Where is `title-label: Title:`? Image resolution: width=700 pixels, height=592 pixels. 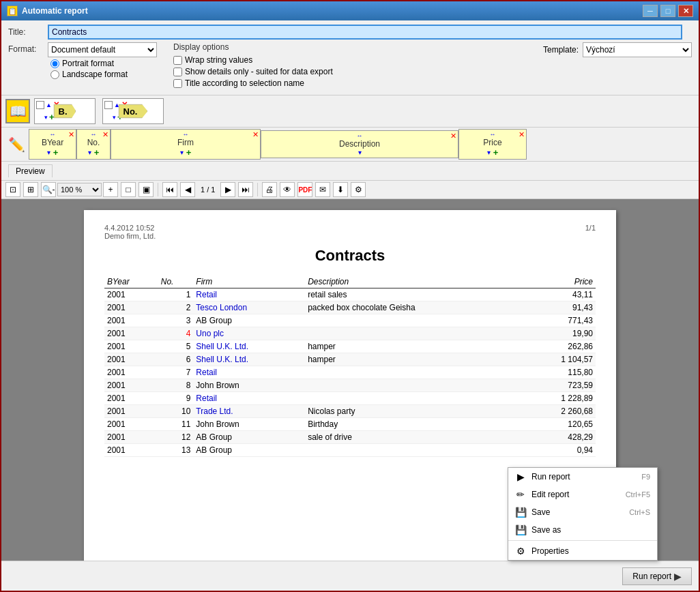
title-label: Title: is located at coordinates (25, 32).